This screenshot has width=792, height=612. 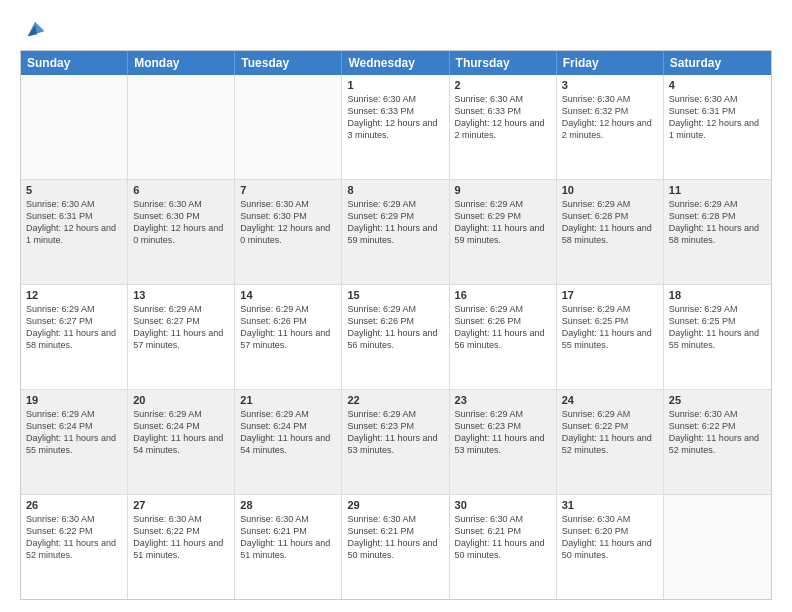 What do you see at coordinates (504, 232) in the screenshot?
I see `calendar-cell: 9Sunrise: 6:29 AM Sunset: 6:29 PM Daylig…` at bounding box center [504, 232].